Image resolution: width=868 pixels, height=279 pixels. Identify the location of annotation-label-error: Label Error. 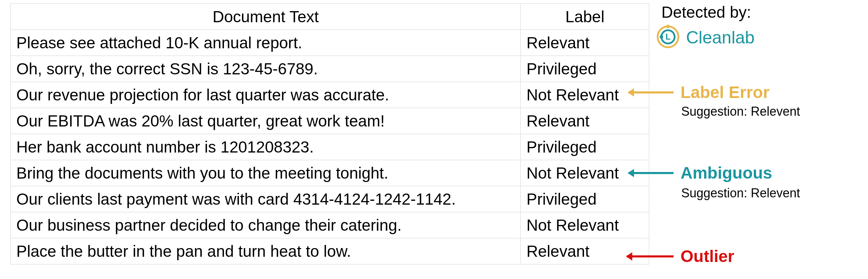
(699, 92).